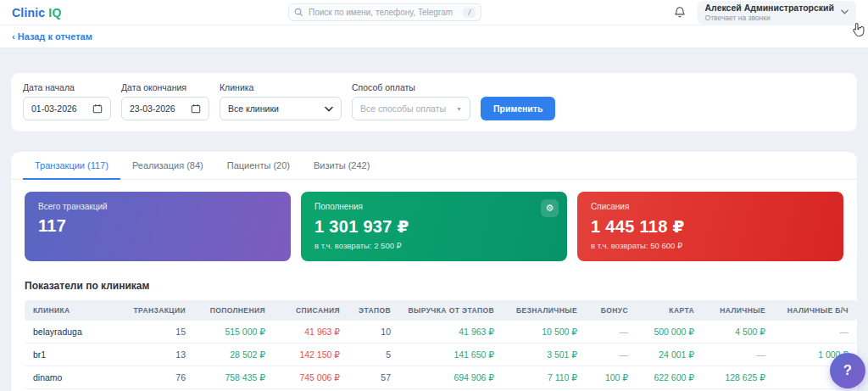 The height and width of the screenshot is (391, 868). I want to click on search-shortcut-badge: /, so click(470, 13).